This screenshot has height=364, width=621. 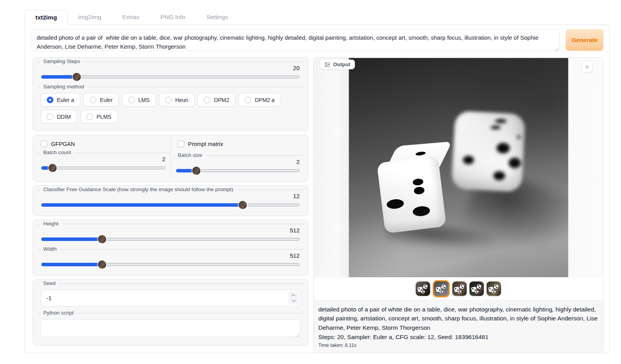 I want to click on output-gallery, so click(x=458, y=289).